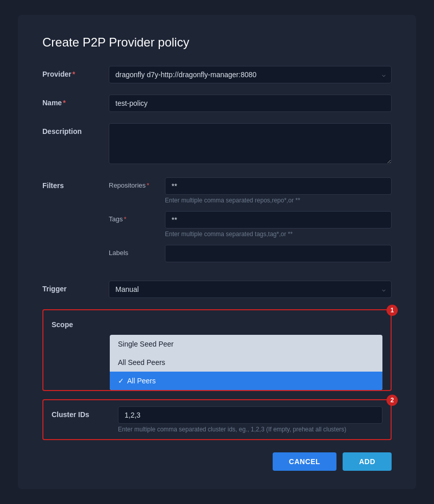  What do you see at coordinates (278, 200) in the screenshot?
I see `repositories-hint: Enter multiple comma separated repos,rep…` at bounding box center [278, 200].